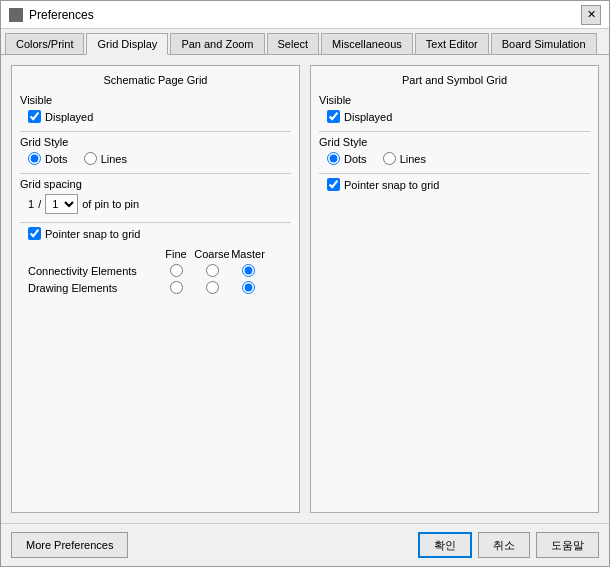 The height and width of the screenshot is (567, 610). Describe the element at coordinates (70, 545) in the screenshot. I see `more-preferences-button: More Preferences` at that location.